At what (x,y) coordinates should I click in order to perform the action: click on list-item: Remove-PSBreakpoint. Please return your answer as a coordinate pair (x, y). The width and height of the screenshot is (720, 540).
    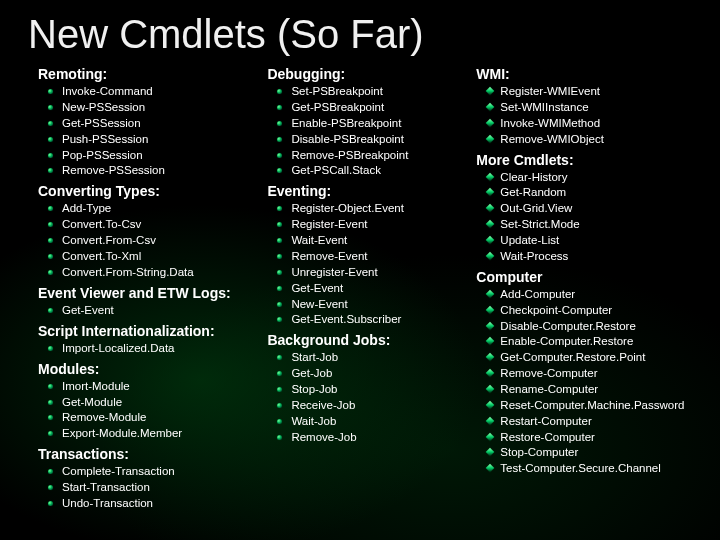
    Looking at the image, I should click on (372, 156).